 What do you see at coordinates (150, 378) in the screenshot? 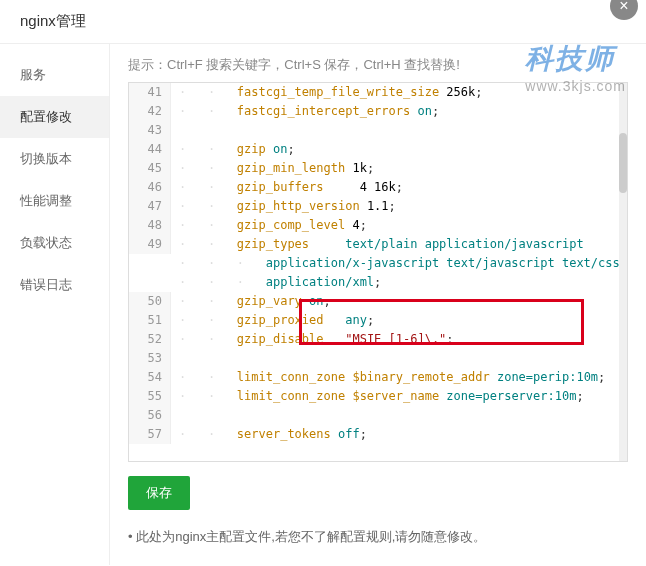
I see `line-number: 54` at bounding box center [150, 378].